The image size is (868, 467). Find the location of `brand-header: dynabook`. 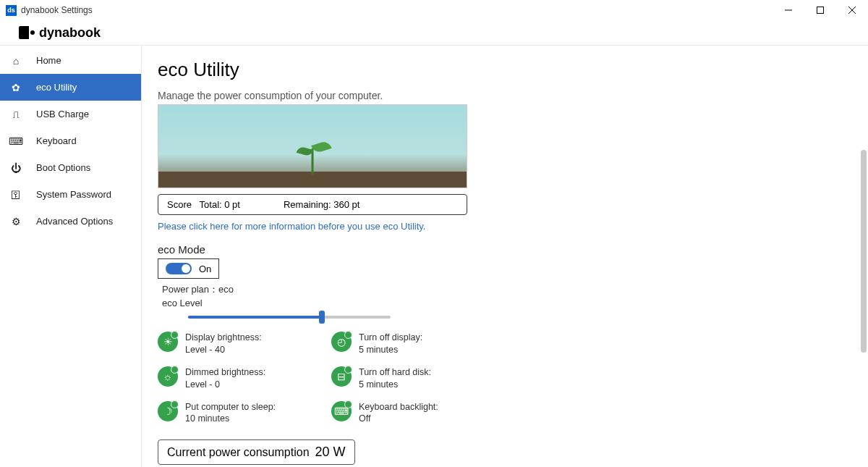

brand-header: dynabook is located at coordinates (434, 33).